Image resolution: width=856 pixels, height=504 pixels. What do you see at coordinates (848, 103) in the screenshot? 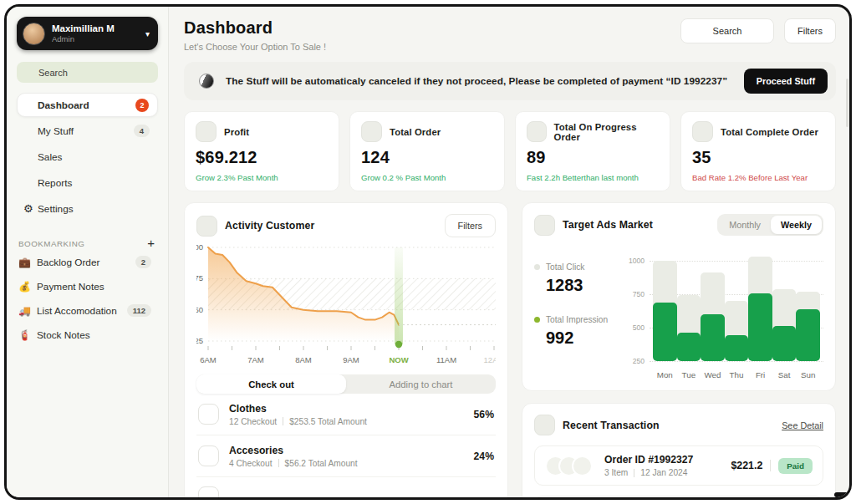
I see `vertical-scrollbar` at bounding box center [848, 103].